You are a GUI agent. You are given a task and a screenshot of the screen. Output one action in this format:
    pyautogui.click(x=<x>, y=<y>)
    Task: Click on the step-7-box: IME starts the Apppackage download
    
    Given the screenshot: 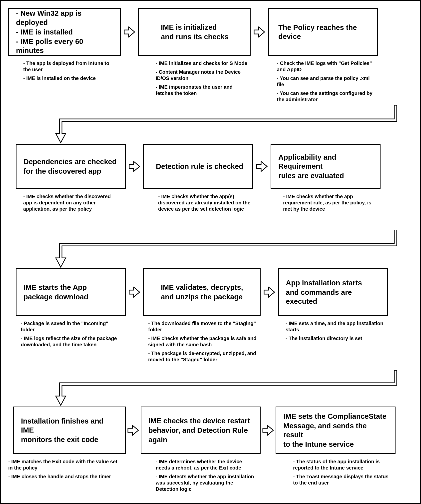 What is the action you would take?
    pyautogui.click(x=71, y=292)
    